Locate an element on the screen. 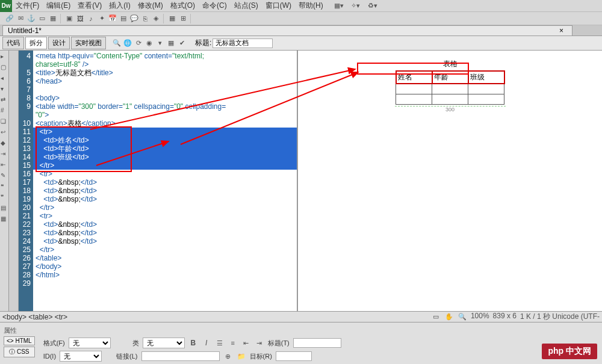 The image size is (602, 364). zoom-level: 100% is located at coordinates (480, 316).